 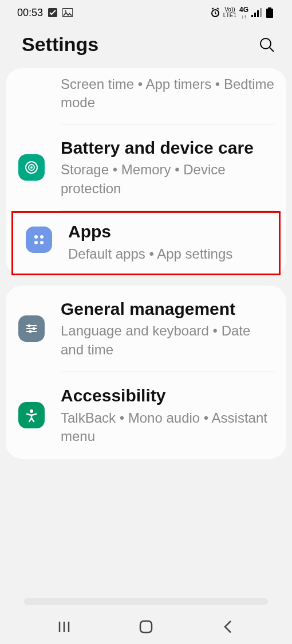 What do you see at coordinates (168, 94) in the screenshot?
I see `item-subtitle: Screen time • App timers • Bedtime mode` at bounding box center [168, 94].